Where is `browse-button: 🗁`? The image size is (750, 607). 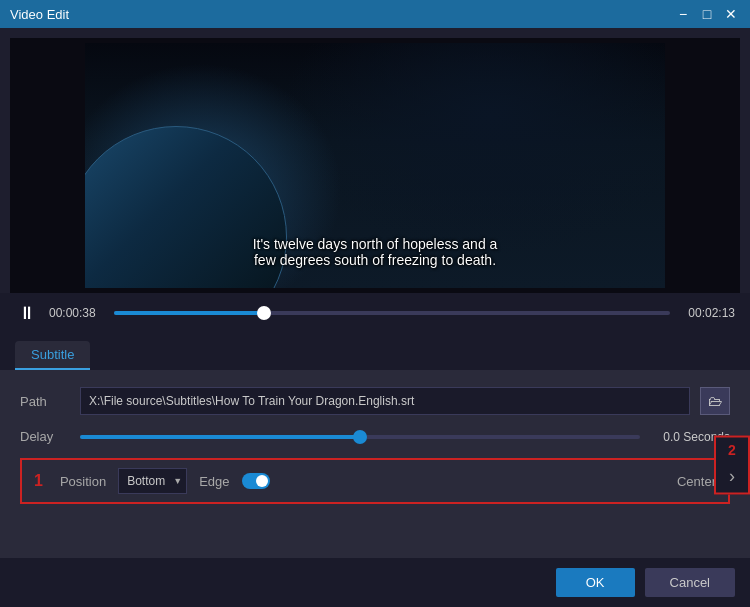 browse-button: 🗁 is located at coordinates (715, 401).